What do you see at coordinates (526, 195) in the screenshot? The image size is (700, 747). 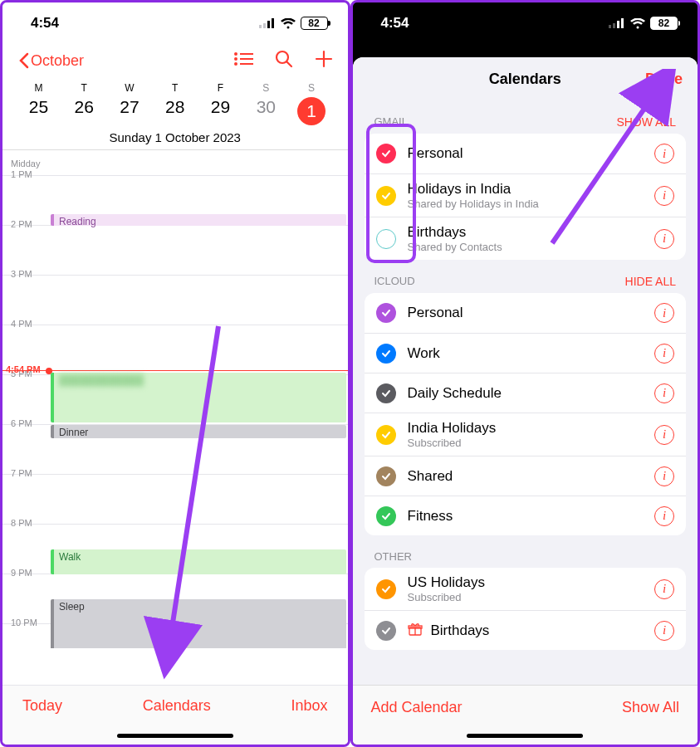 I see `calendar-row: Holidays in IndiaShared by Holidays in I…` at bounding box center [526, 195].